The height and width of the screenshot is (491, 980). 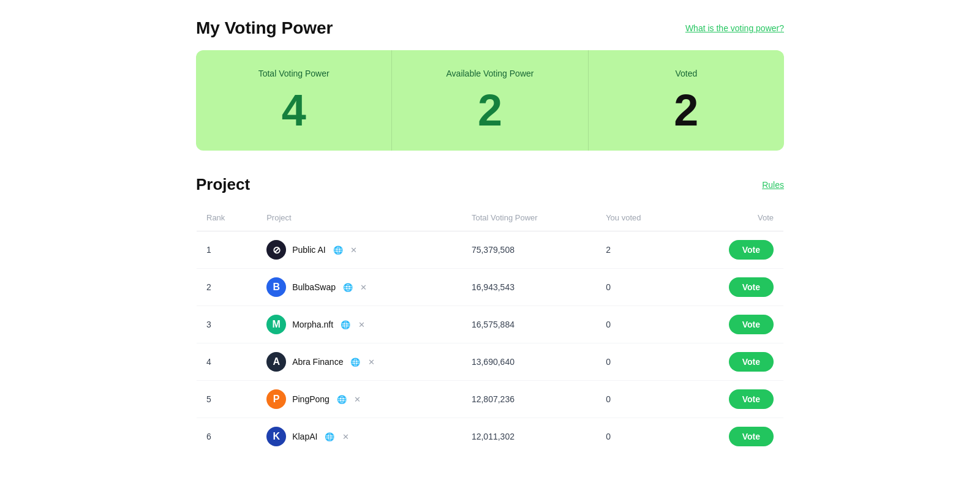 I want to click on project-logo: B, so click(x=276, y=287).